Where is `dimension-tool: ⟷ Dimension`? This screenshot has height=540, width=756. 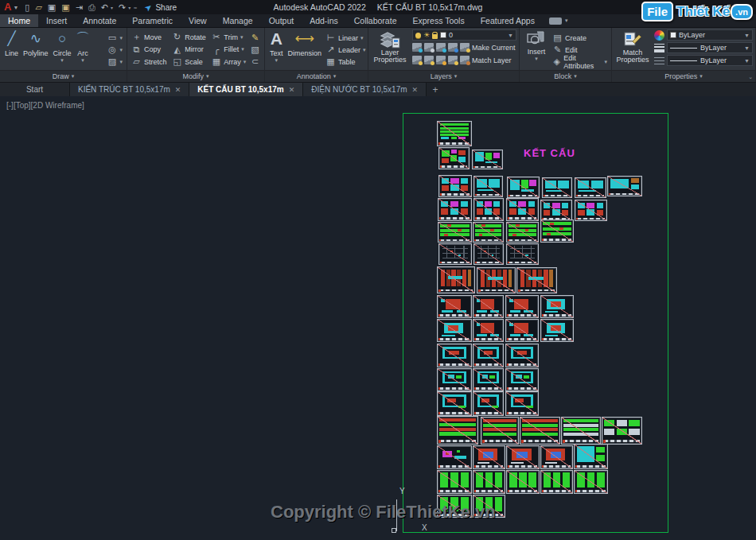
dimension-tool: ⟷ Dimension is located at coordinates (306, 49).